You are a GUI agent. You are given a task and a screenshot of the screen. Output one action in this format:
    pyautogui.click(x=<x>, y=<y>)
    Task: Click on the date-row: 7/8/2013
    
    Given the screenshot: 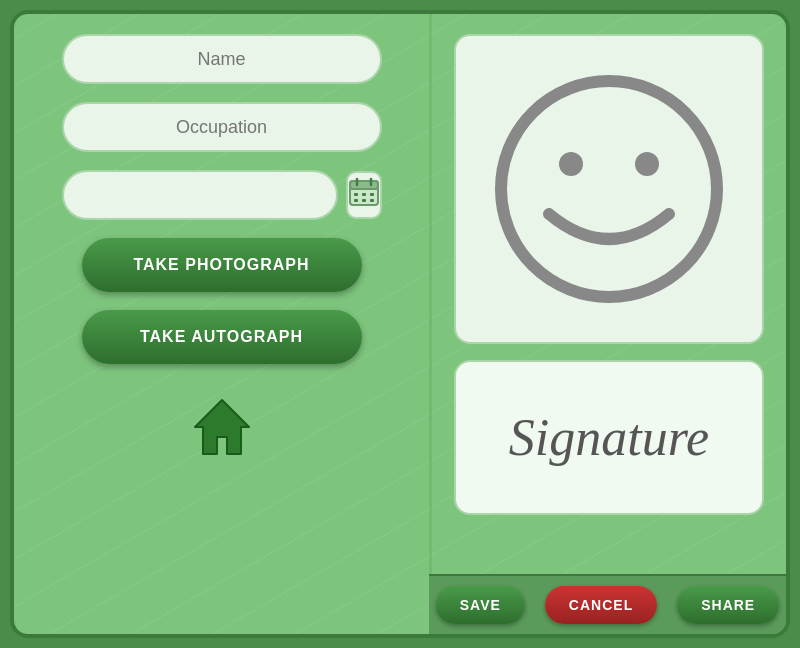 What is the action you would take?
    pyautogui.click(x=222, y=195)
    